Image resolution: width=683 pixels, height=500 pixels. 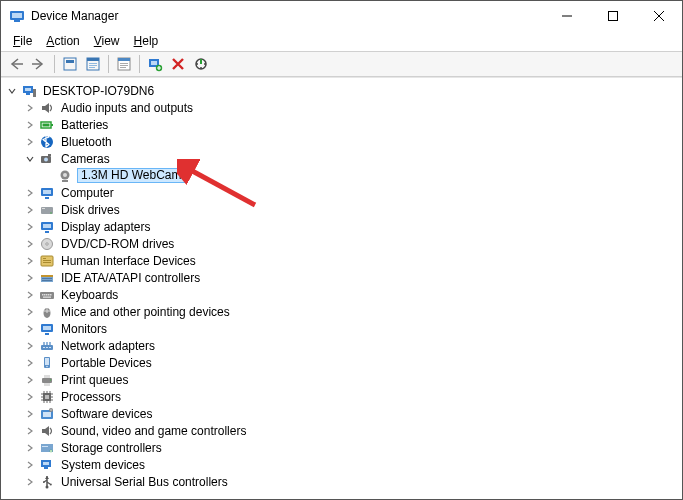 What do you see at coordinates (342, 260) in the screenshot?
I see `tree-node: Human Interface Devices` at bounding box center [342, 260].